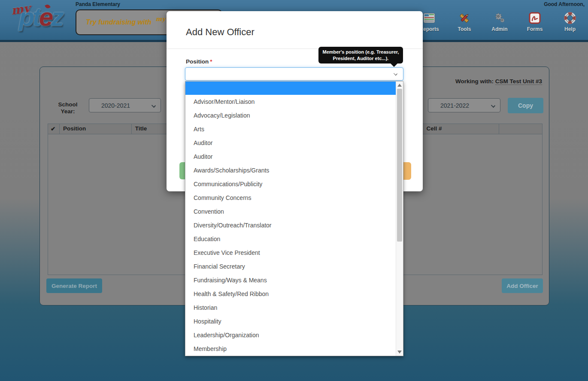  Describe the element at coordinates (500, 29) in the screenshot. I see `nav-label: Admin` at that location.